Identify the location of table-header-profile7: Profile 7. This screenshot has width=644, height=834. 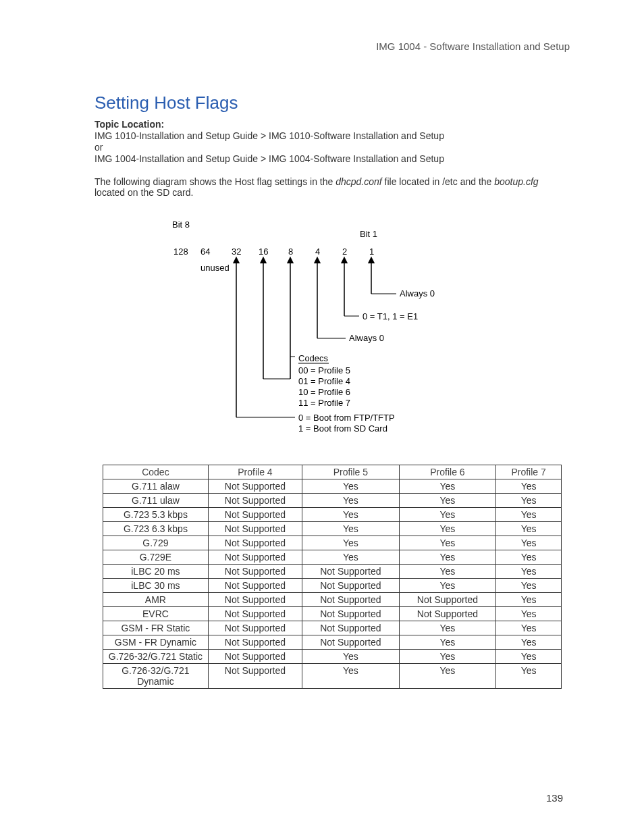
(529, 473).